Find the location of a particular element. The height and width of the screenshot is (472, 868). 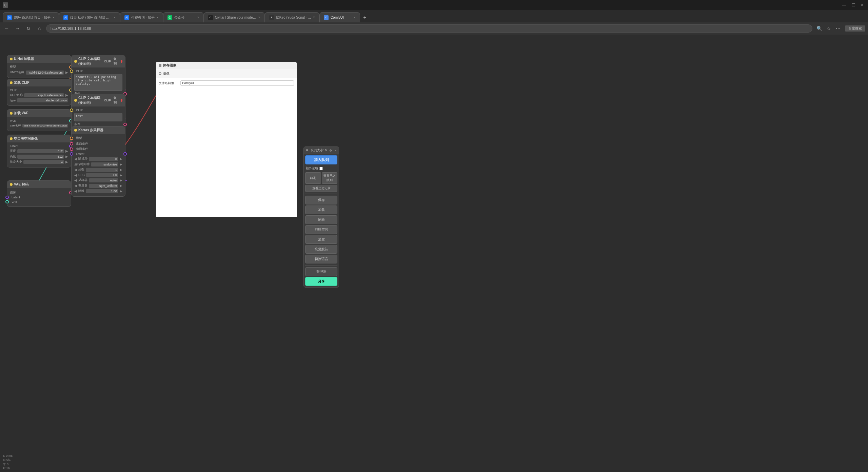

tab-close-2: × is located at coordinates (115, 18).